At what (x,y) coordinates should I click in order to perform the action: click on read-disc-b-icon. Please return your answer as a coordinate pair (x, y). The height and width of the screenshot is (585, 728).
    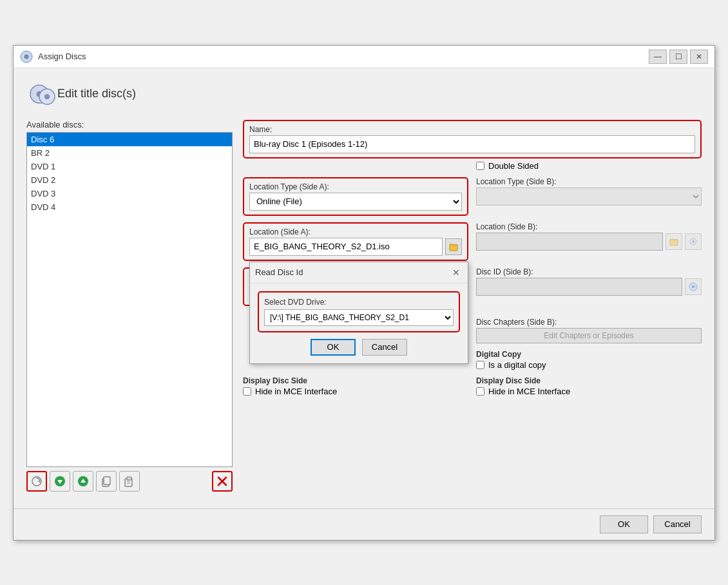
    Looking at the image, I should click on (693, 287).